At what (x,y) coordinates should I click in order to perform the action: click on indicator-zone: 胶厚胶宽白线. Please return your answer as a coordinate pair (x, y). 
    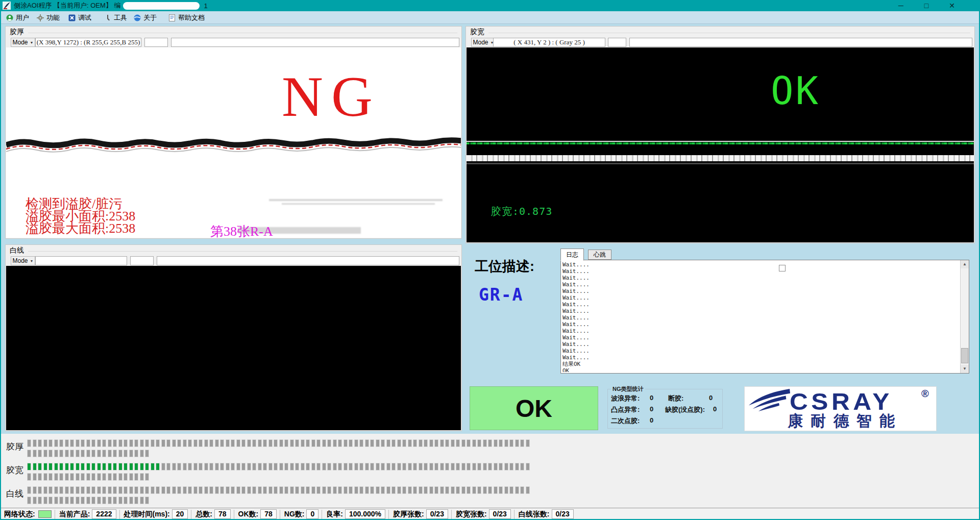
    Looking at the image, I should click on (490, 471).